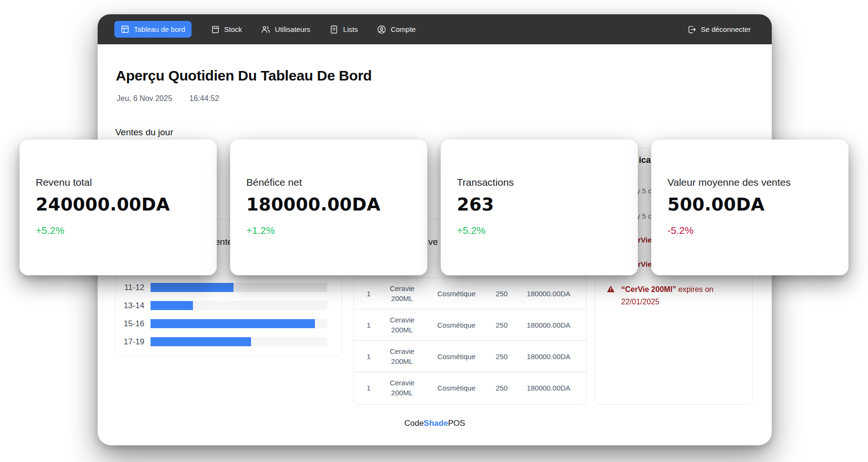  What do you see at coordinates (215, 30) in the screenshot?
I see `store-icon` at bounding box center [215, 30].